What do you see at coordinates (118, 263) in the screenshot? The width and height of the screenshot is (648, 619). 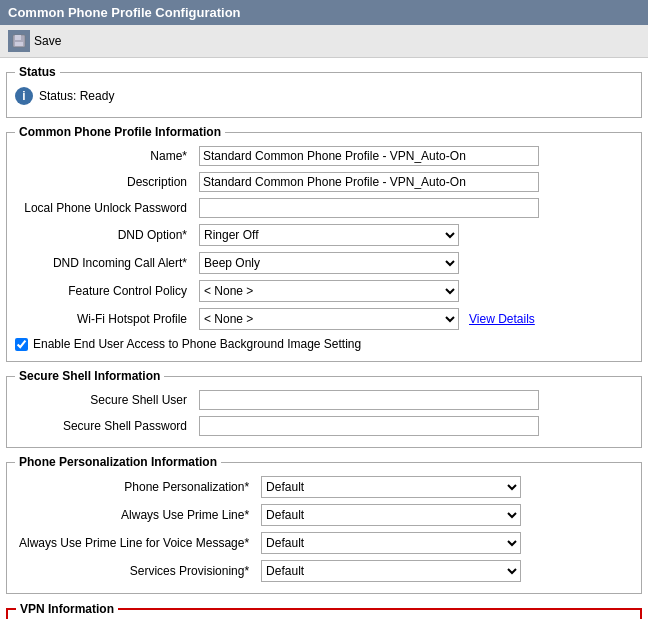 I see `dnd-incoming-label: DND Incoming Call Alert` at bounding box center [118, 263].